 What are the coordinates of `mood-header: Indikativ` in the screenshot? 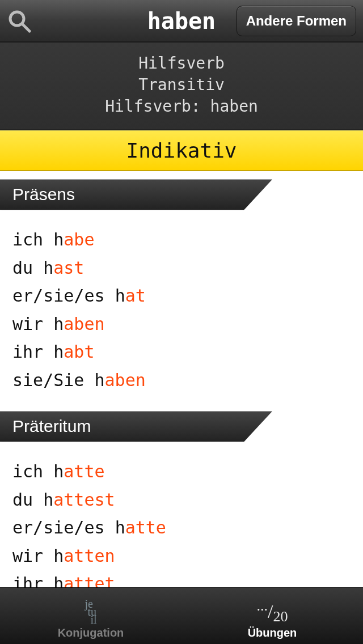 It's located at (182, 151).